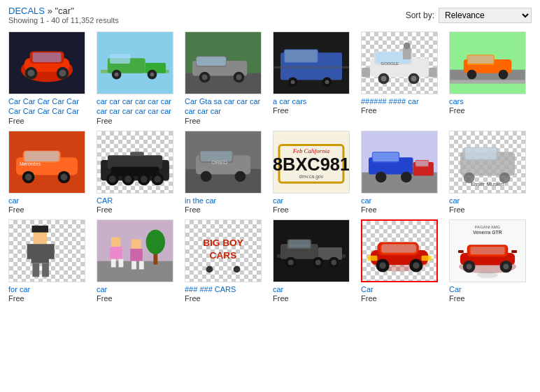 This screenshot has height=392, width=540. Describe the element at coordinates (390, 101) in the screenshot. I see `item-label: ###### #### car` at that location.